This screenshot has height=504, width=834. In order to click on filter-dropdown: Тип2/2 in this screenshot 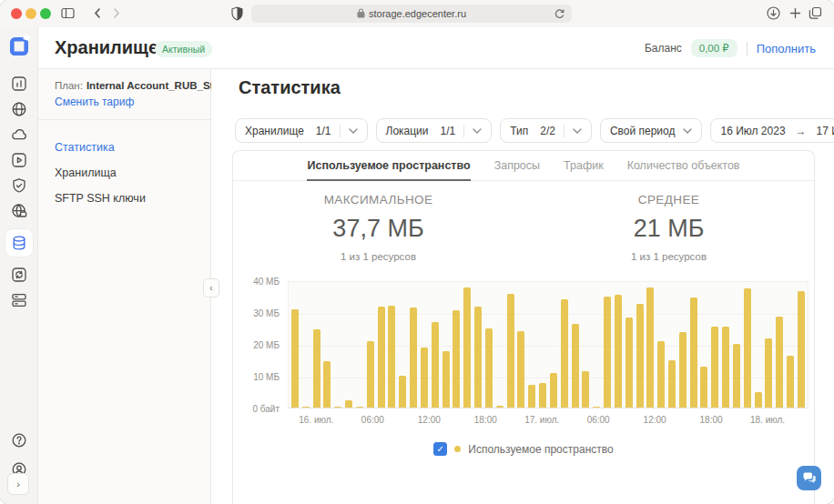, I will do `click(546, 131)`.